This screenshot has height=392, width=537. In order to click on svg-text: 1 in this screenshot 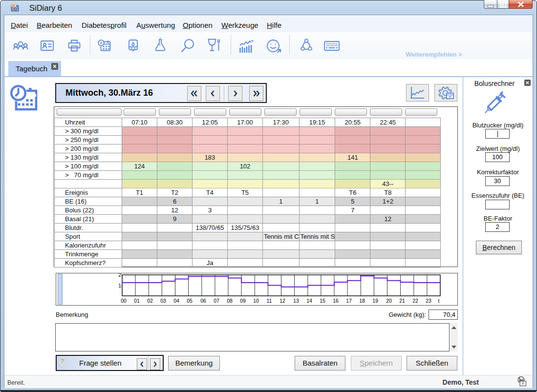, I will do `click(120, 286)`.